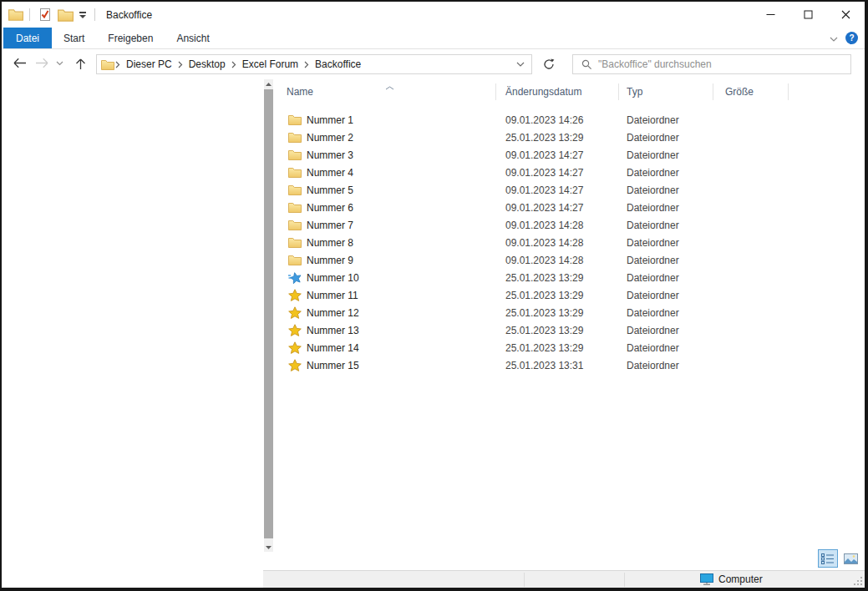 The image size is (868, 591). Describe the element at coordinates (834, 38) in the screenshot. I see `ribbon-collapse-chevron-icon` at that location.